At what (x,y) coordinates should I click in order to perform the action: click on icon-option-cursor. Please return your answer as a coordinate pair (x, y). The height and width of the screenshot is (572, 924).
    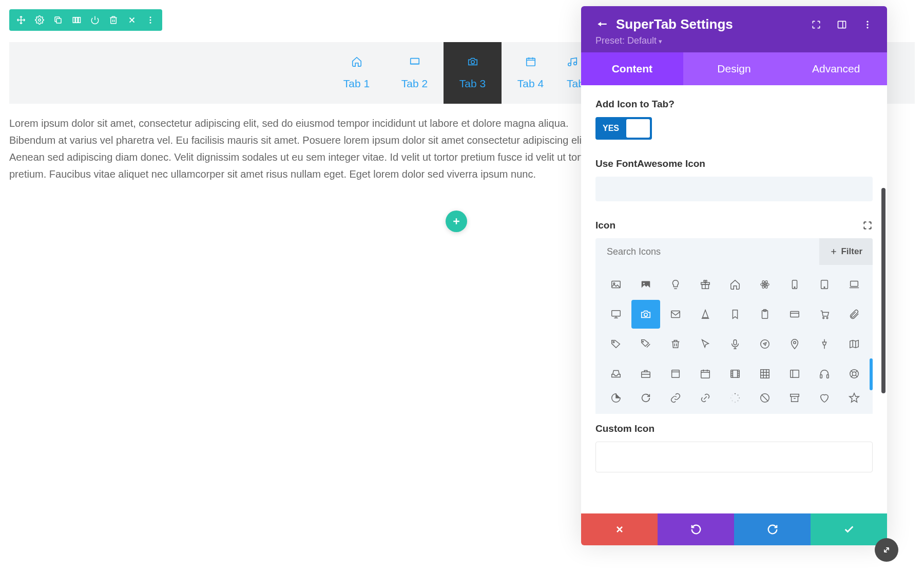
    Looking at the image, I should click on (705, 344).